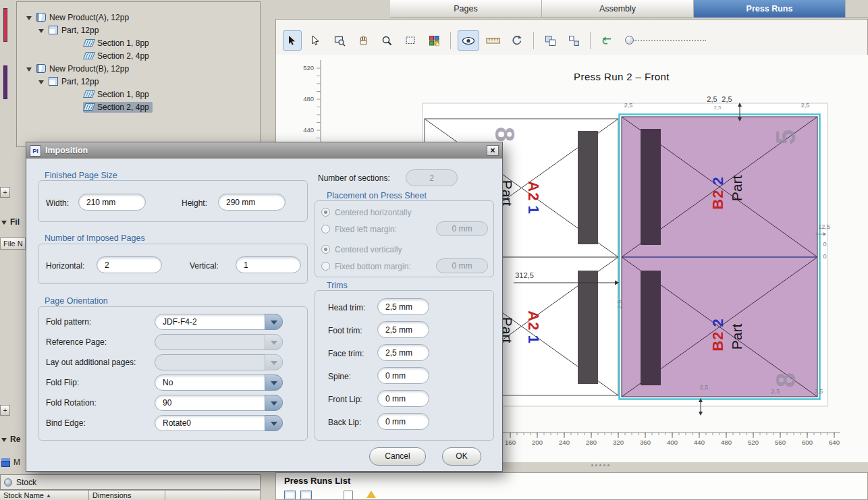  I want to click on direct-select-tool-button, so click(316, 40).